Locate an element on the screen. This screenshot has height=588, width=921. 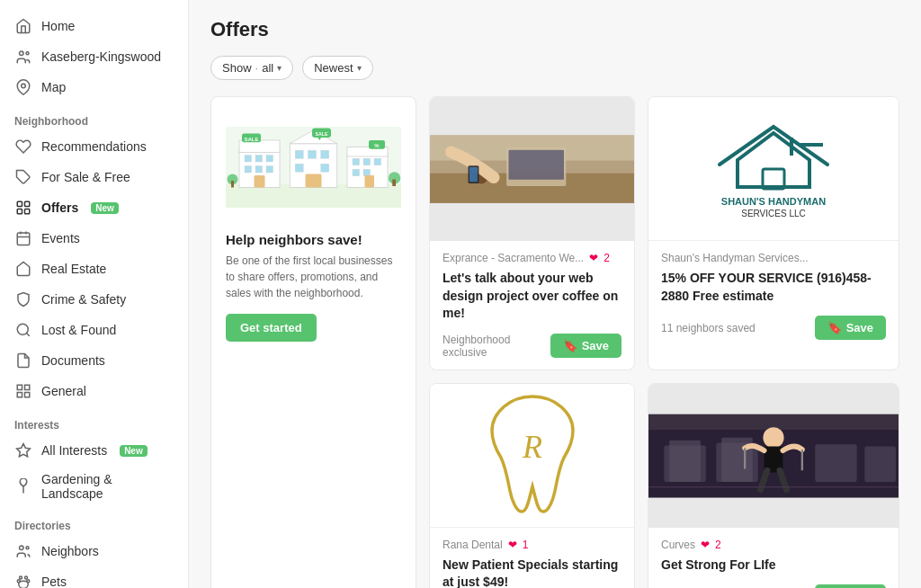
offer-card-4-body: Curves ❤ 2 Get Strong For LIfe 9 neighbo… is located at coordinates (773, 557).